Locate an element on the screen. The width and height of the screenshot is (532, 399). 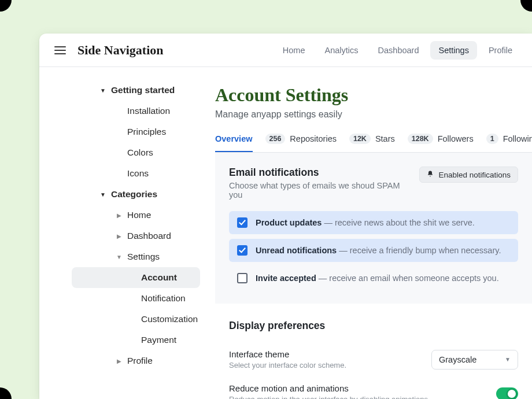
topnav-dashboard: Dashboard is located at coordinates (399, 50).